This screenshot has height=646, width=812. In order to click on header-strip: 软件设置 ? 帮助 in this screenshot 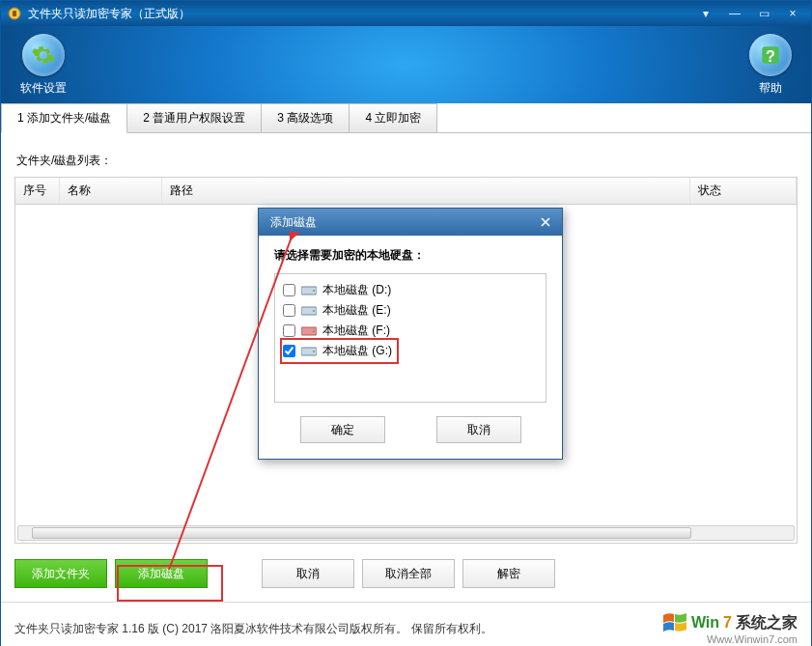, I will do `click(406, 65)`.